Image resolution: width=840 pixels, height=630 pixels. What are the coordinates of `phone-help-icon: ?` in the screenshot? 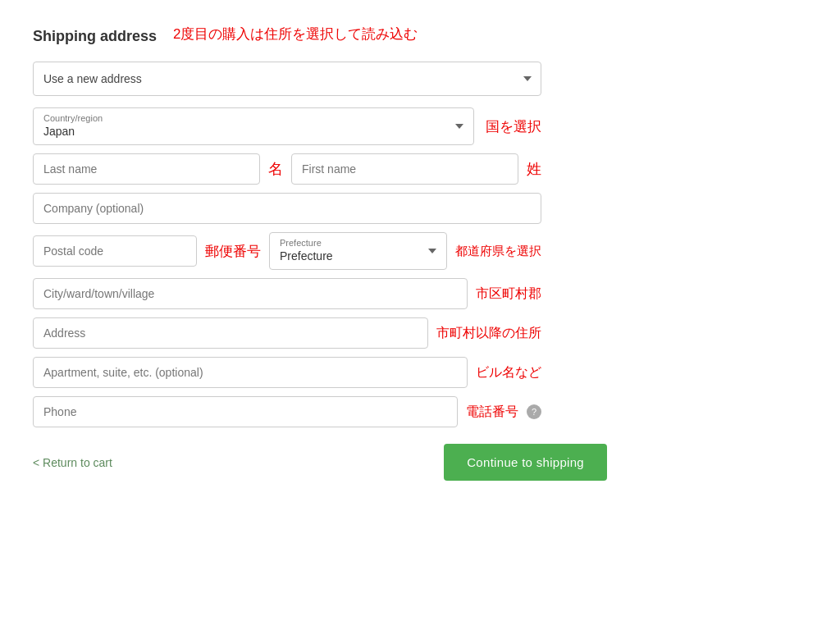 It's located at (534, 412).